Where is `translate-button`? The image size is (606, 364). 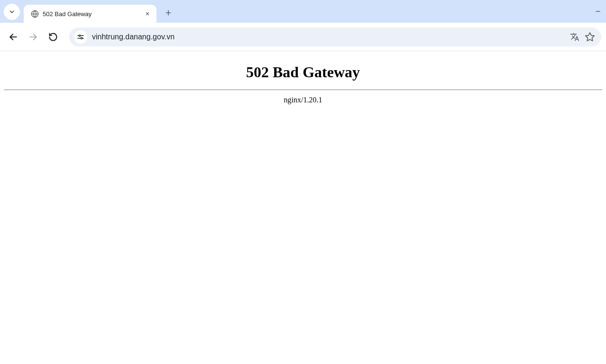 translate-button is located at coordinates (575, 37).